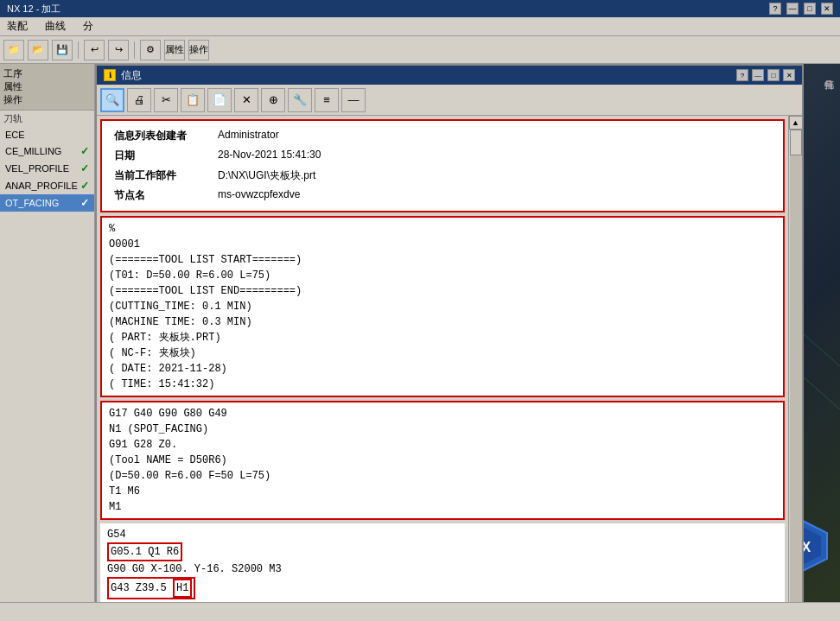 This screenshot has width=840, height=621. I want to click on dialog-title-buttons: ? — □ ✕, so click(766, 75).